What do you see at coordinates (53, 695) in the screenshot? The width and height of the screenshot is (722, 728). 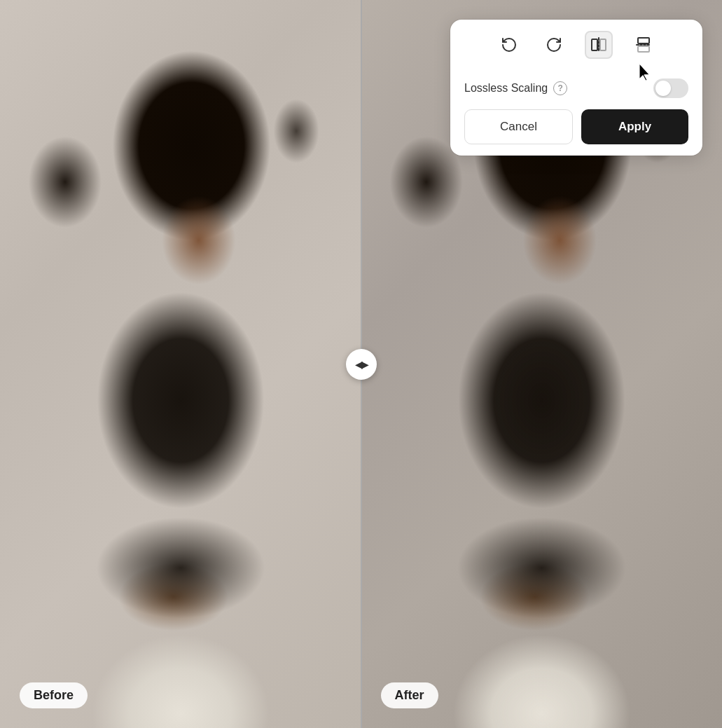 I see `before-label: Before` at bounding box center [53, 695].